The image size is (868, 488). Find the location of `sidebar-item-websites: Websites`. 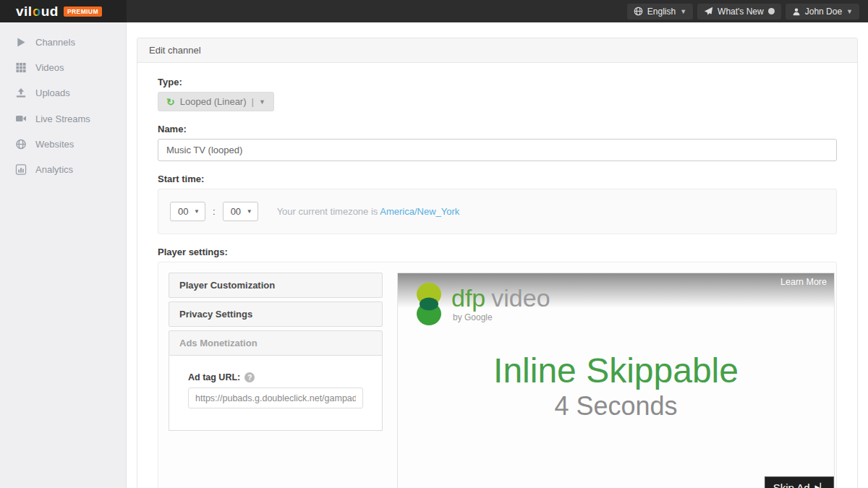

sidebar-item-websites: Websites is located at coordinates (63, 145).